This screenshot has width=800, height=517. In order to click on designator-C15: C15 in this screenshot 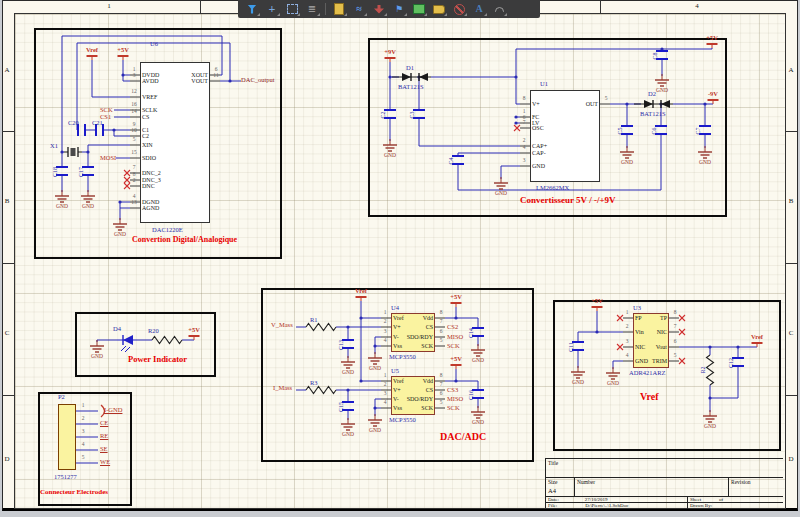, I will do `click(341, 407)`.